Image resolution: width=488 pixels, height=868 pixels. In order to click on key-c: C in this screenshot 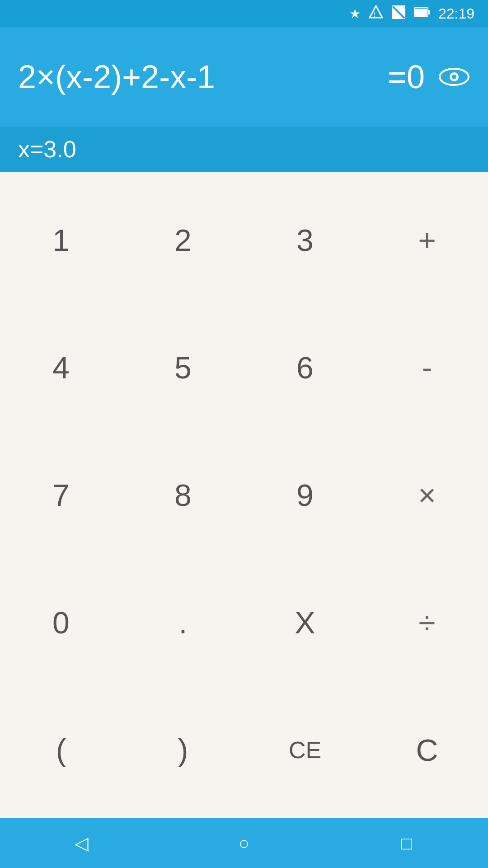, I will do `click(427, 750)`.